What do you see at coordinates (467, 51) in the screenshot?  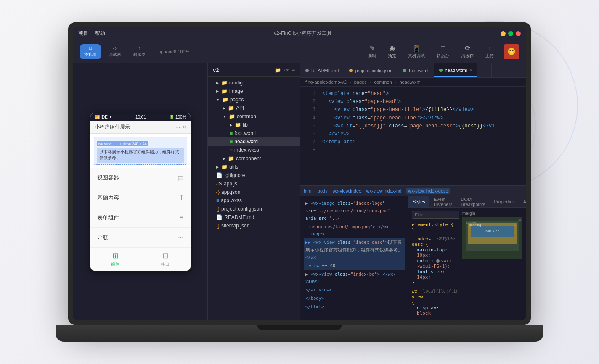 I see `clear-cache-action: ⟳ 清缓存` at bounding box center [467, 51].